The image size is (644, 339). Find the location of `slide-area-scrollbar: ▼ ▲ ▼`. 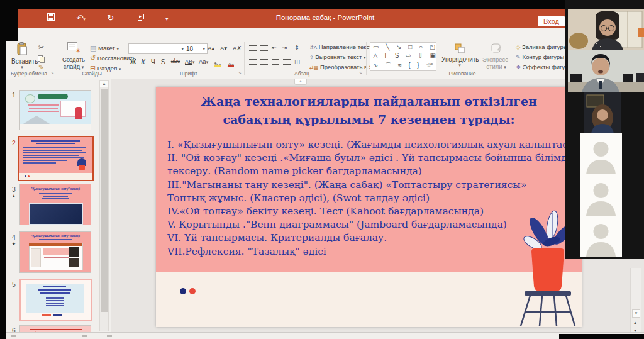

slide-area-scrollbar: ▼ ▲ ▼ is located at coordinates (635, 301).